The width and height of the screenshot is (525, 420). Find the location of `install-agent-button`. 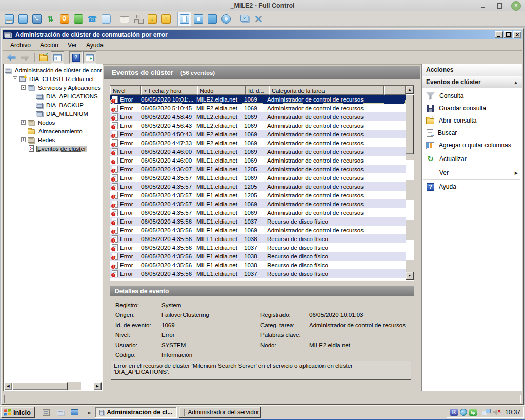

install-agent-button is located at coordinates (124, 19).